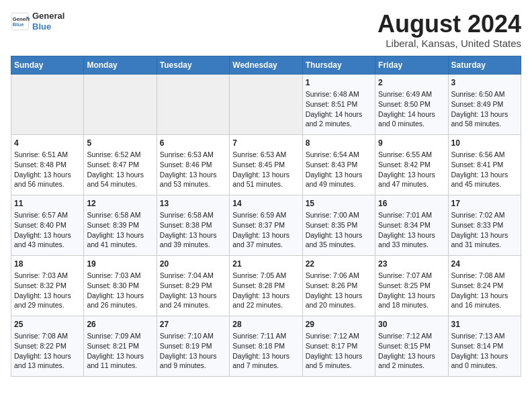 Image resolution: width=532 pixels, height=411 pixels. What do you see at coordinates (411, 165) in the screenshot?
I see `day-info: Sunset: 8:42 PM` at bounding box center [411, 165].